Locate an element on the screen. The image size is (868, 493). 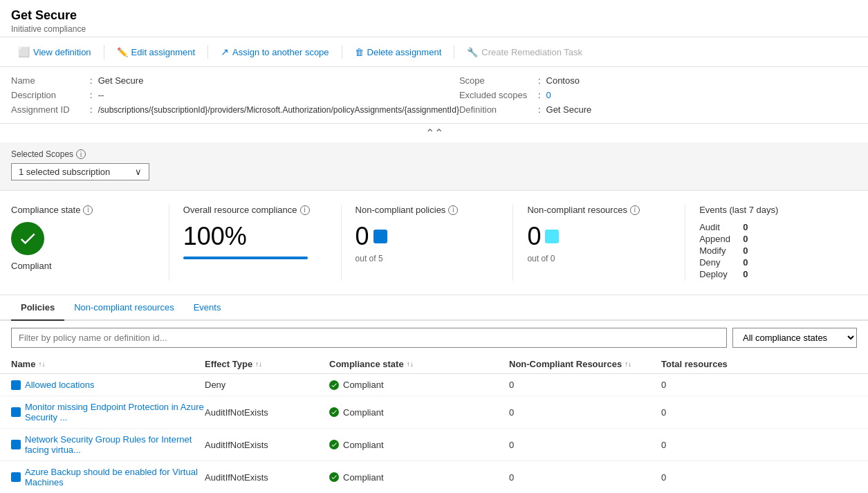
view-definition-label: View definition is located at coordinates (62, 53).